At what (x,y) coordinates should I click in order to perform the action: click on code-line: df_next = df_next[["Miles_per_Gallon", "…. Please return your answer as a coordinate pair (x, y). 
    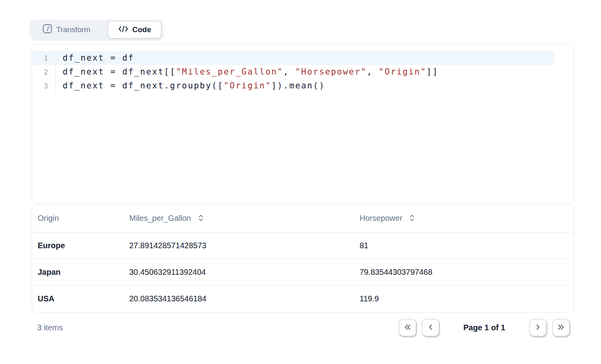
    Looking at the image, I should click on (315, 72).